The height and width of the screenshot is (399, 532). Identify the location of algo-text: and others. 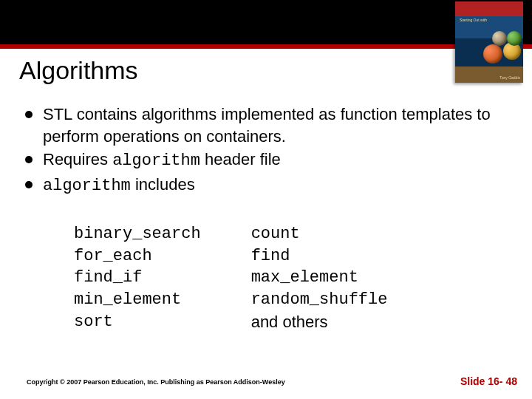
(319, 322).